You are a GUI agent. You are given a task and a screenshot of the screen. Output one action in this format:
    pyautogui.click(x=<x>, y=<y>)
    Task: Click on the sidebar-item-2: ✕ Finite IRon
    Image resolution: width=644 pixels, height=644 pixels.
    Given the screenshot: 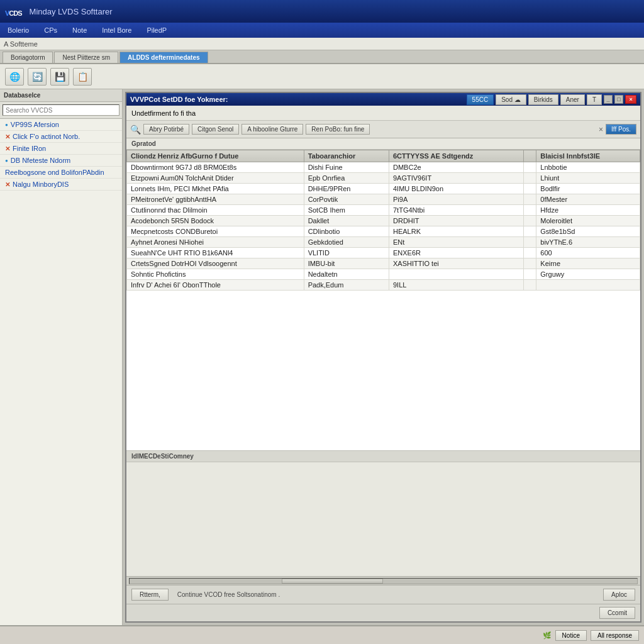 What is the action you would take?
    pyautogui.click(x=61, y=148)
    